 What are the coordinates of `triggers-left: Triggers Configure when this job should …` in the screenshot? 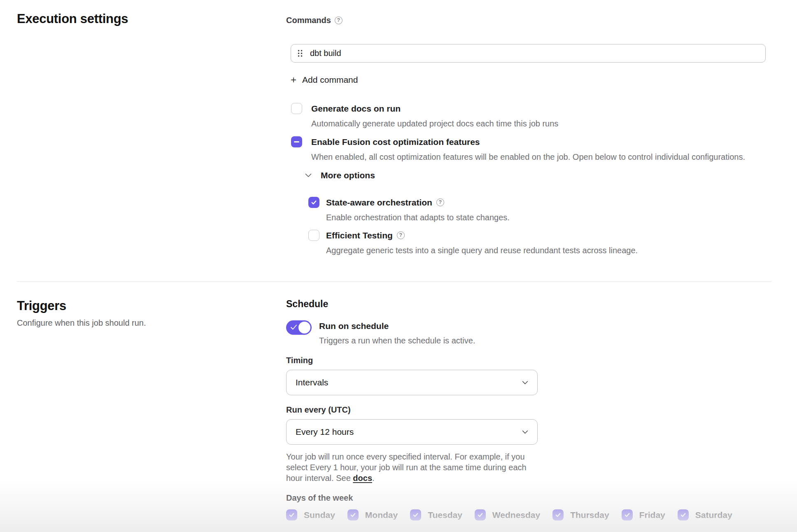 It's located at (151, 409).